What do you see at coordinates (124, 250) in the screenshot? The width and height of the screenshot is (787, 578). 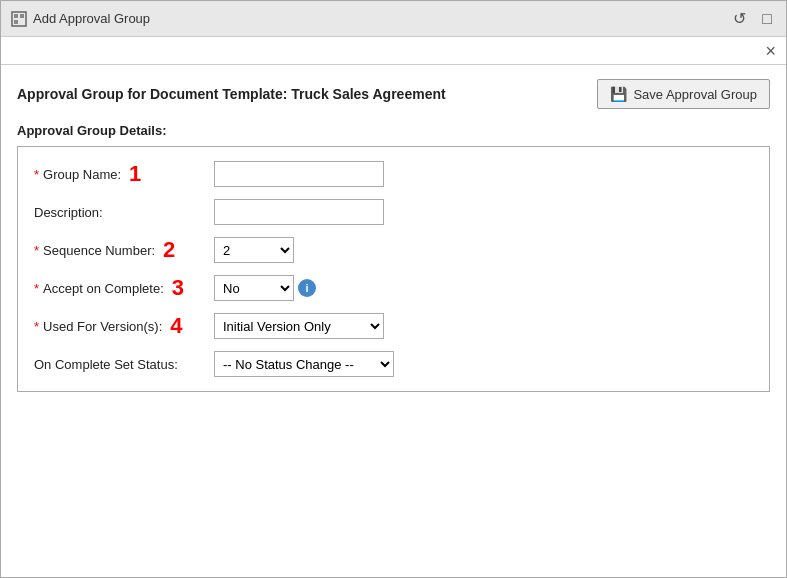 I see `sequence-number-label: * Sequence Number: 2` at bounding box center [124, 250].